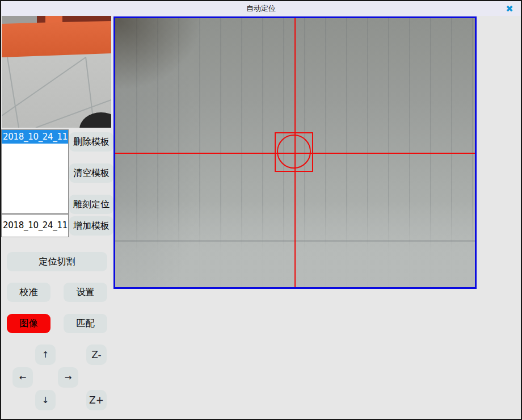  Describe the element at coordinates (68, 377) in the screenshot. I see `jog-right-button: →` at that location.